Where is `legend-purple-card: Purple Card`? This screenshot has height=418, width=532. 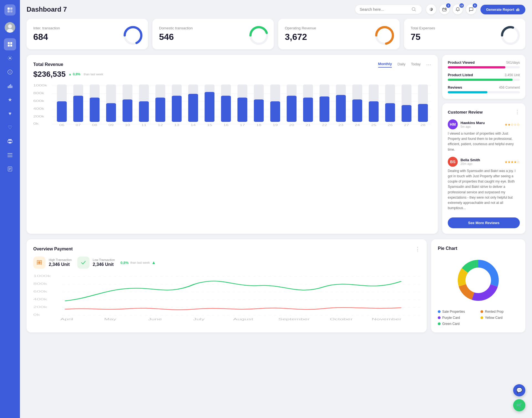 legend-purple-card: Purple Card is located at coordinates (457, 318).